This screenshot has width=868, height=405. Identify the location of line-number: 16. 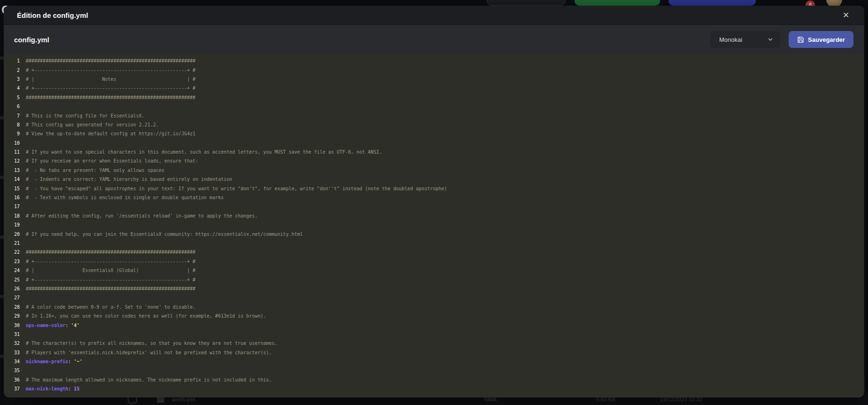
(12, 197).